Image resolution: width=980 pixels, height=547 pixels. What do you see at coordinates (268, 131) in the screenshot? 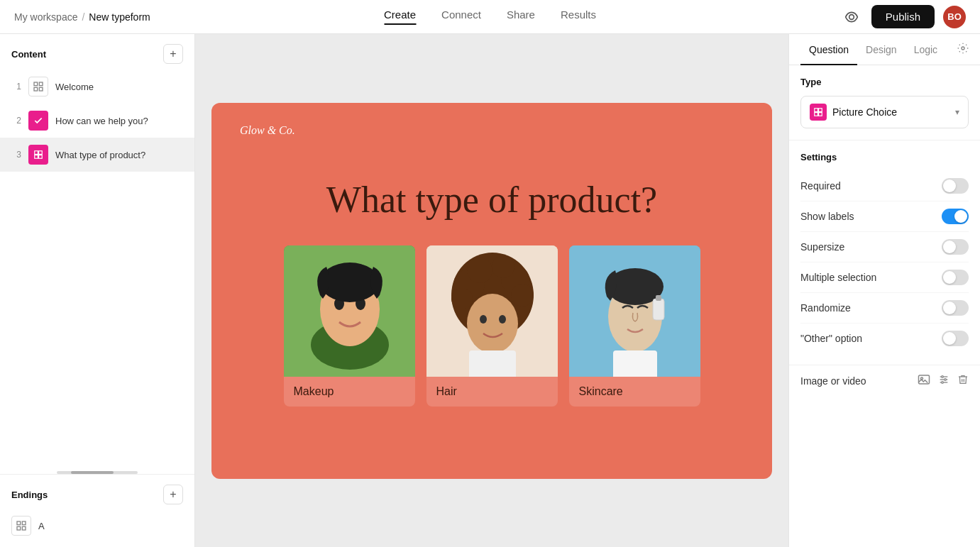
I see `brand-name: Glow & Co.` at bounding box center [268, 131].